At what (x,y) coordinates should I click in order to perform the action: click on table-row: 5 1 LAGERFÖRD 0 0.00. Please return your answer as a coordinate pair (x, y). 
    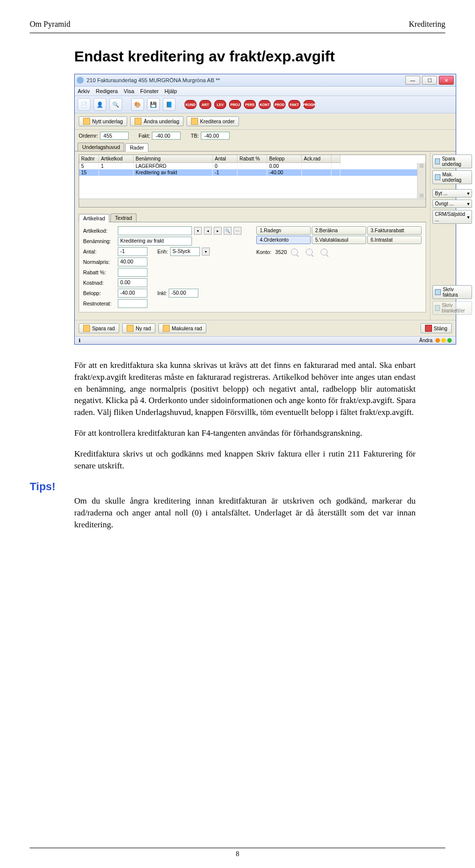
    Looking at the image, I should click on (252, 166).